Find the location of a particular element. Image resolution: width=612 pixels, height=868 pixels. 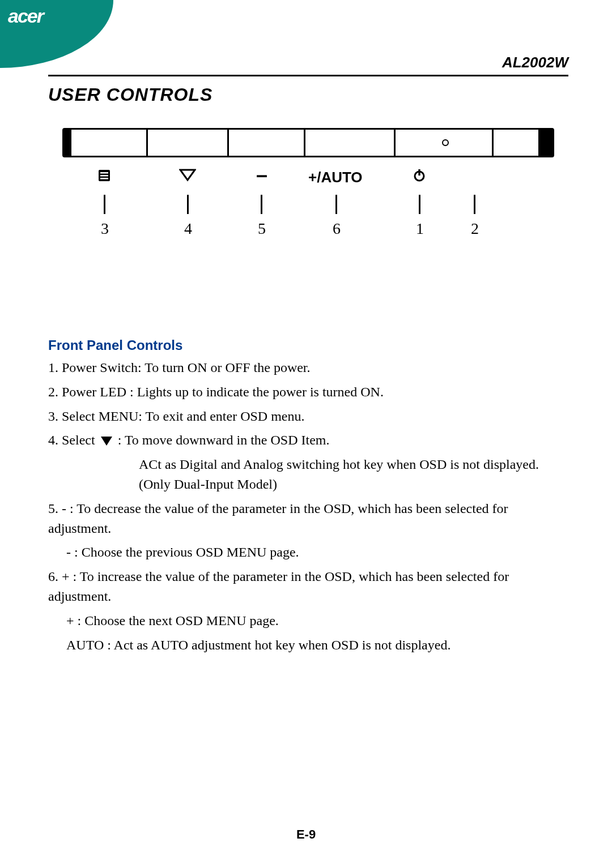

callout-1: 1 is located at coordinates (420, 229).